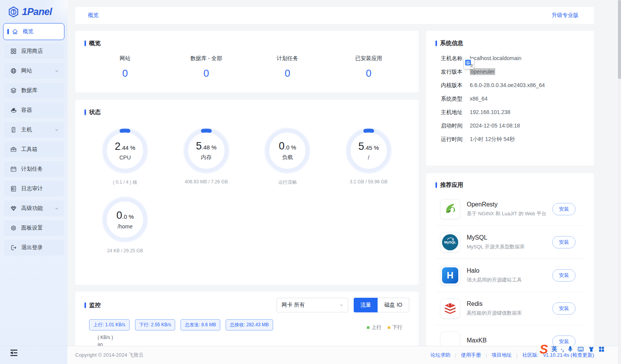  Describe the element at coordinates (293, 305) in the screenshot. I see `nic-select-value: 网卡 所有` at that location.